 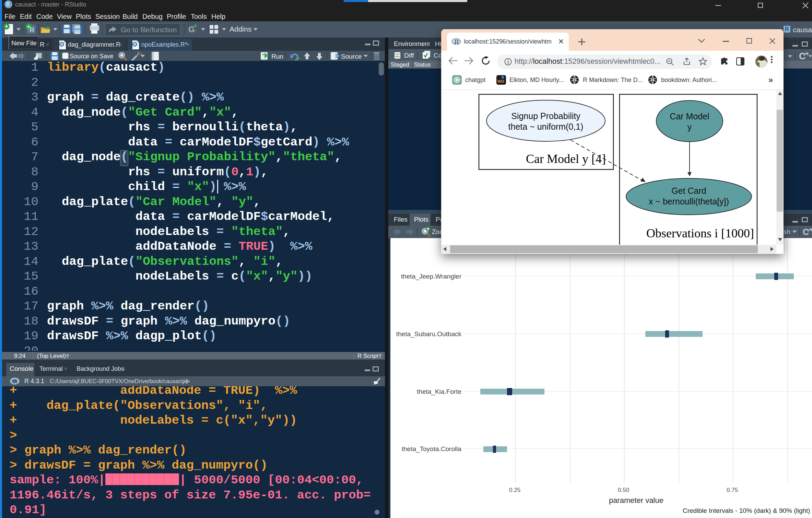 I want to click on svg-text: Car Model y [4], so click(x=566, y=159).